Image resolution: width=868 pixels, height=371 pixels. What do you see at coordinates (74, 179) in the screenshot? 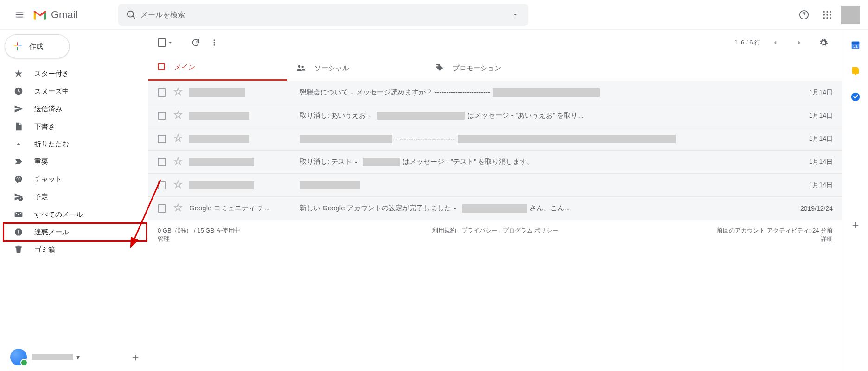
I see `sidebar-item-chat: 99チャット` at bounding box center [74, 179].